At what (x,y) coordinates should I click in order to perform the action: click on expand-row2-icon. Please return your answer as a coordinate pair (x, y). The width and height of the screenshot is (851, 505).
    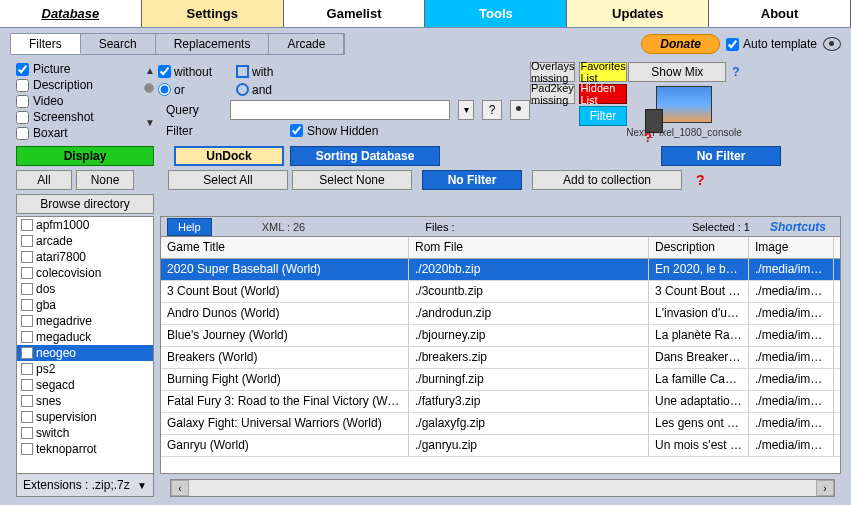
    Looking at the image, I should click on (149, 88).